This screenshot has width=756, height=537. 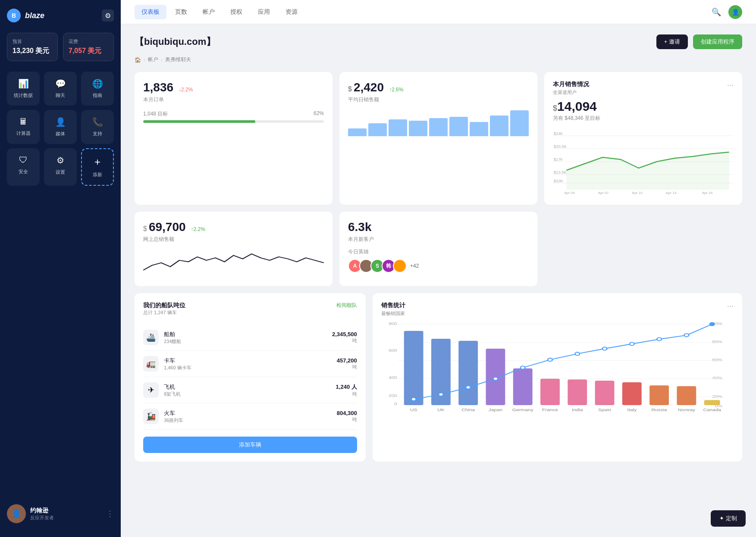 What do you see at coordinates (97, 127) in the screenshot?
I see `nav-item-support: 📞 支持` at bounding box center [97, 127].